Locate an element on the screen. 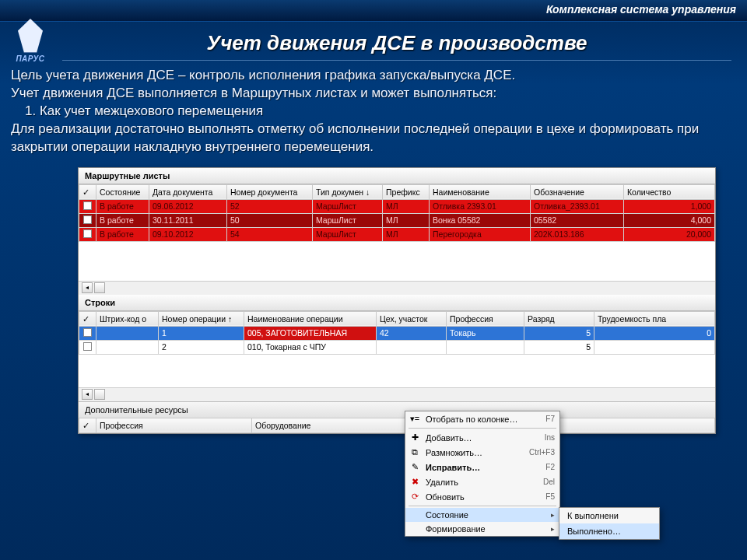 The width and height of the screenshot is (747, 560). filter-icon: ▾= is located at coordinates (415, 418).